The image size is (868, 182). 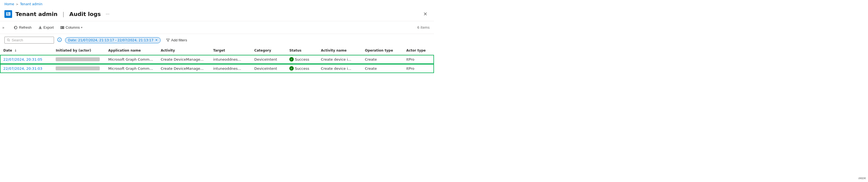 What do you see at coordinates (31, 4) in the screenshot?
I see `breadcrumb-parent: Tenant admin` at bounding box center [31, 4].